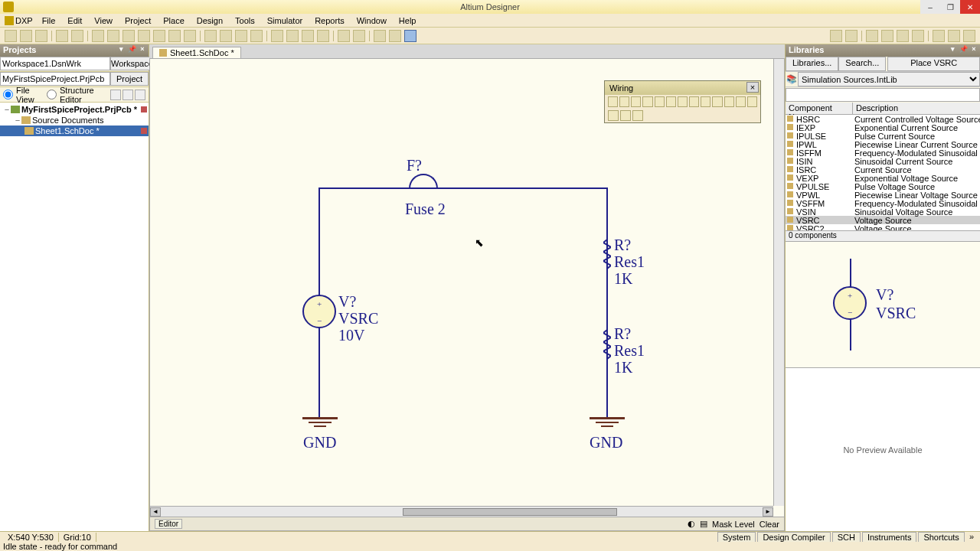 The image size is (980, 551). I want to click on tool-deselect, so click(308, 36).